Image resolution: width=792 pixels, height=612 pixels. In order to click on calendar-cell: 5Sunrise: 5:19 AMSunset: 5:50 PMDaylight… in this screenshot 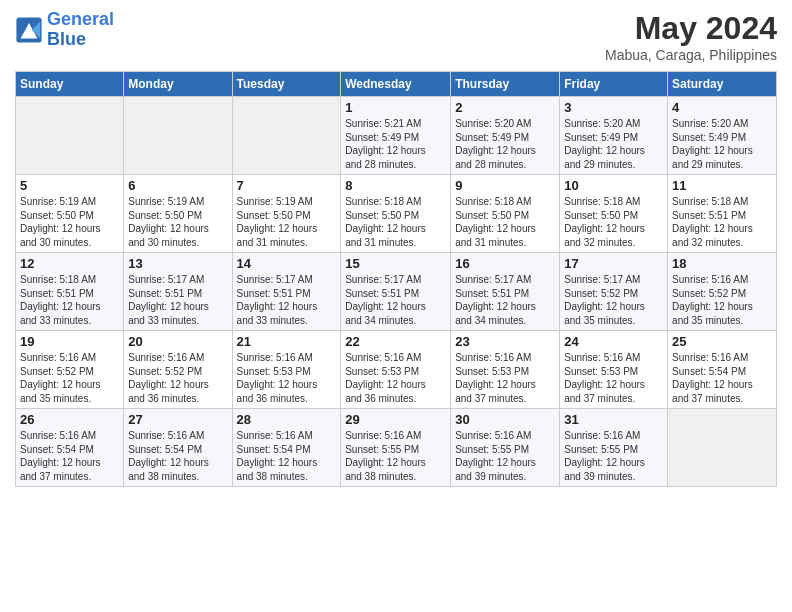, I will do `click(70, 214)`.